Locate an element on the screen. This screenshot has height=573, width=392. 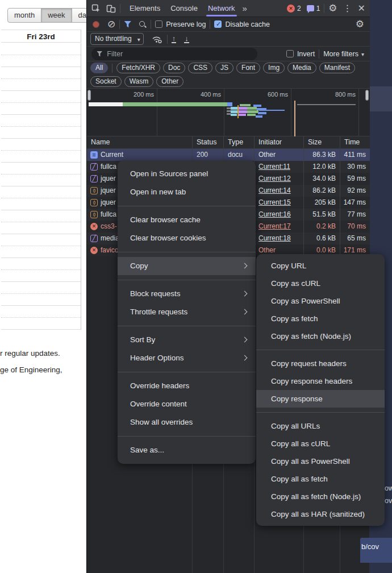
table-row: ≡Current 200 docu Other 86.3 kB 411 ms is located at coordinates (228, 155).